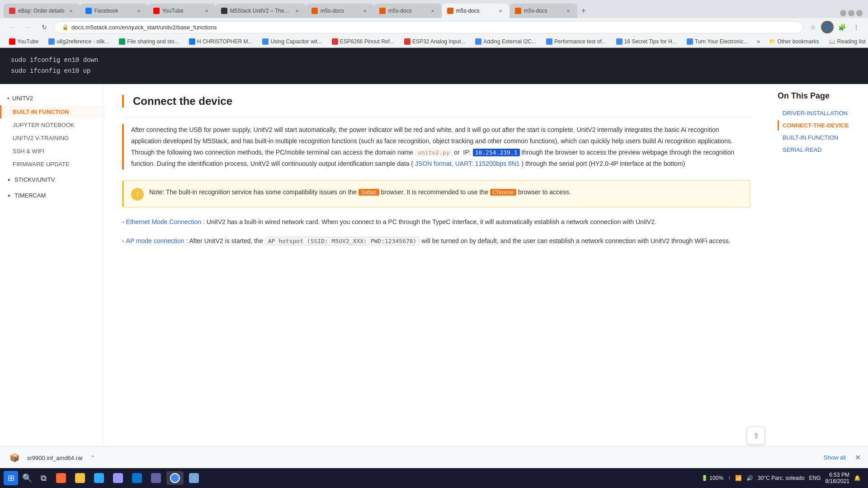 Image resolution: width=868 pixels, height=488 pixels. Describe the element at coordinates (114, 11) in the screenshot. I see `tab-facebook: Facebook ✕` at that location.